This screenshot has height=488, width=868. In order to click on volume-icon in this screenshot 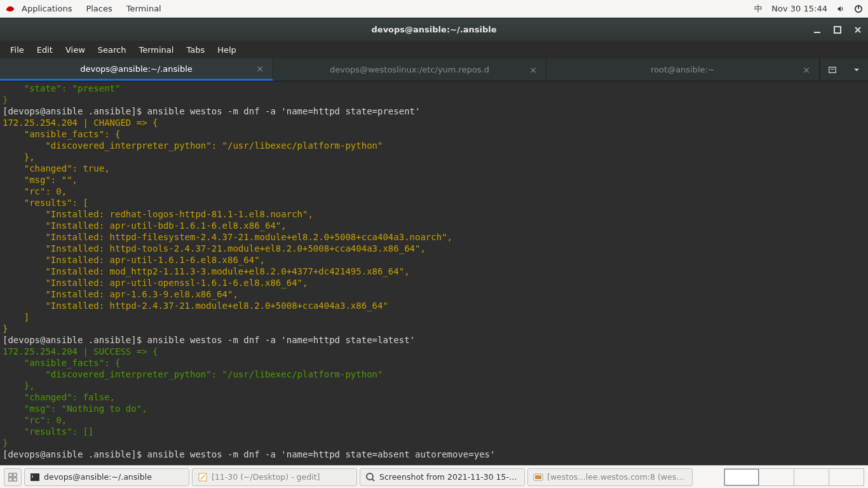, I will do `click(841, 9)`.